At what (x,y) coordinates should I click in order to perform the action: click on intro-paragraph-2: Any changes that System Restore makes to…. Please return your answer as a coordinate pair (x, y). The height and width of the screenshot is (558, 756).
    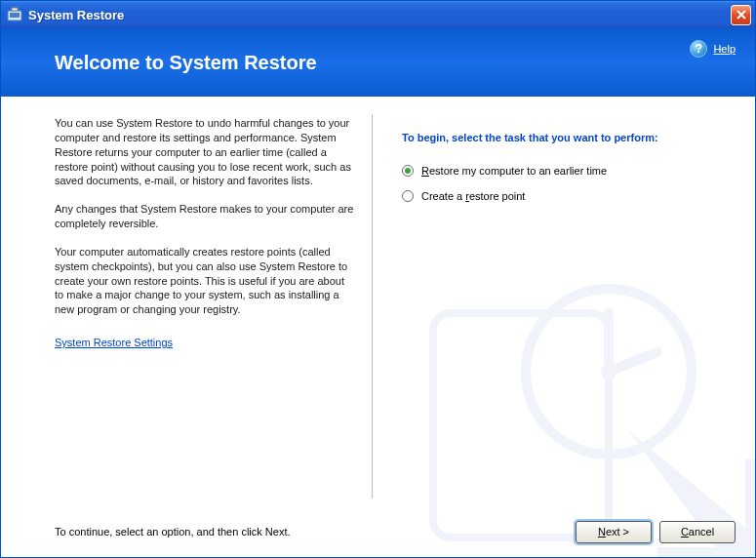
    Looking at the image, I should click on (205, 217).